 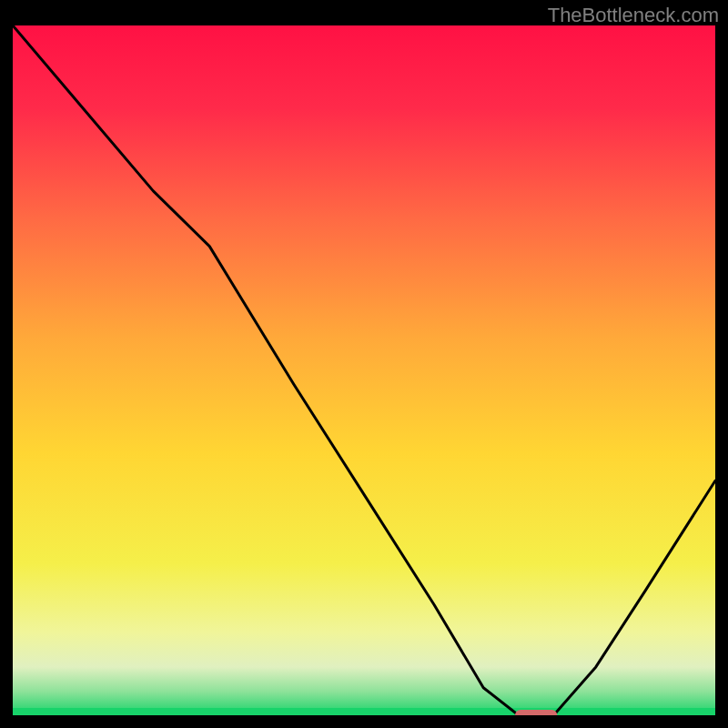 I want to click on baseline-strip, so click(x=364, y=712).